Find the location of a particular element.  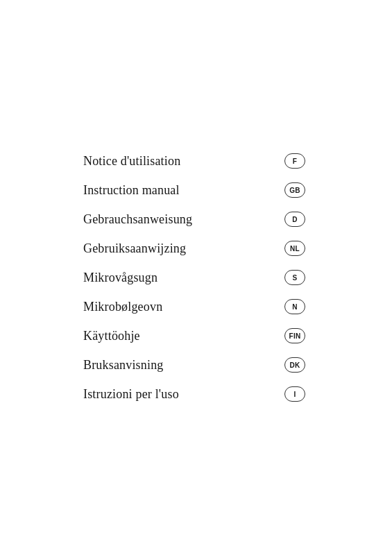

manual-label: Gebrauchsanweisung is located at coordinates (137, 219).